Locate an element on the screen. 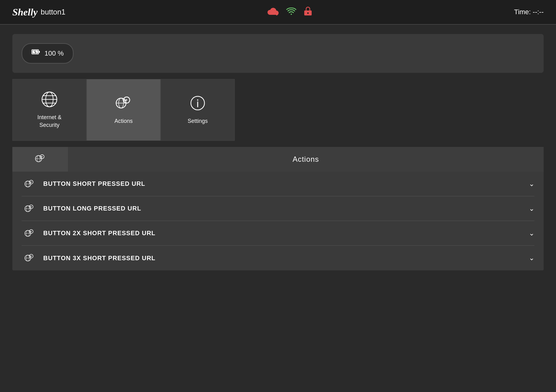 This screenshot has height=392, width=556. action-item-short-pressed: BUTTON SHORT PRESSED URL ⌄ is located at coordinates (278, 184).